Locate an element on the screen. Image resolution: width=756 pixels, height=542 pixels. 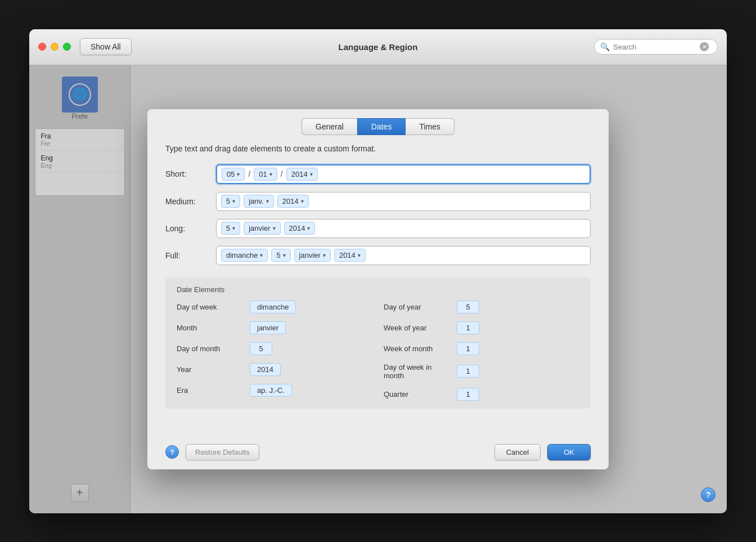
elements-left-col: Day of week dimanche Month janvier Day o… is located at coordinates (274, 351).